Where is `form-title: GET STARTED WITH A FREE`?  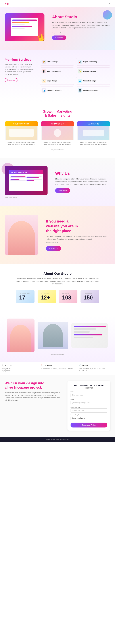 form-title: GET STARTED WITH A FREE is located at coordinates (89, 386).